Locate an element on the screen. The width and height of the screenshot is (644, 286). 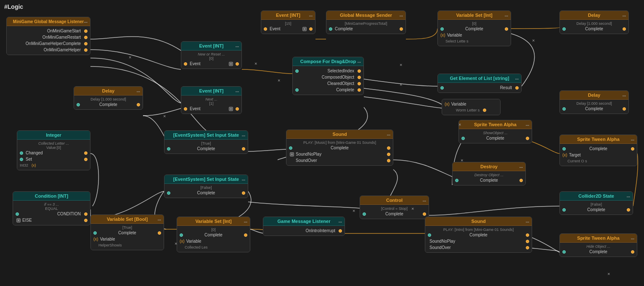
node-sprite-tween-2: Sprite Tween Alpha ... Complete (x) Targ… is located at coordinates (598, 151).